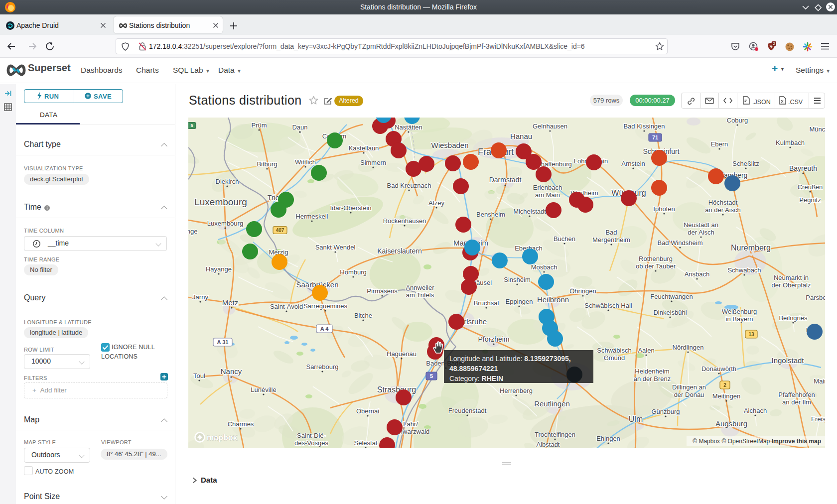  I want to click on svg-text: Annweiler, so click(420, 288).